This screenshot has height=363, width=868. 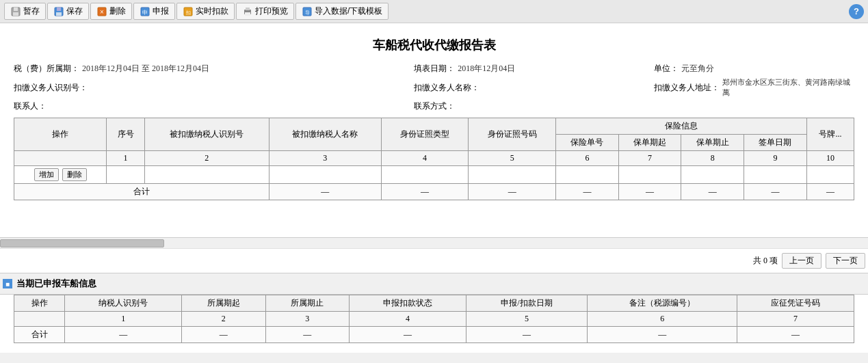 What do you see at coordinates (534, 68) in the screenshot?
I see `fill-date-cell: 填表日期： 2018年12月04日` at bounding box center [534, 68].